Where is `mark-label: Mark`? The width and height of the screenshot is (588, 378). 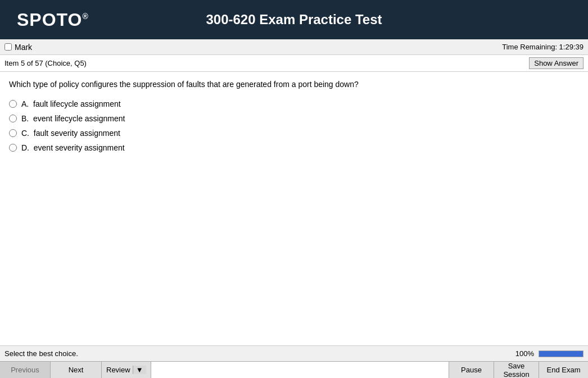 mark-label: Mark is located at coordinates (24, 47).